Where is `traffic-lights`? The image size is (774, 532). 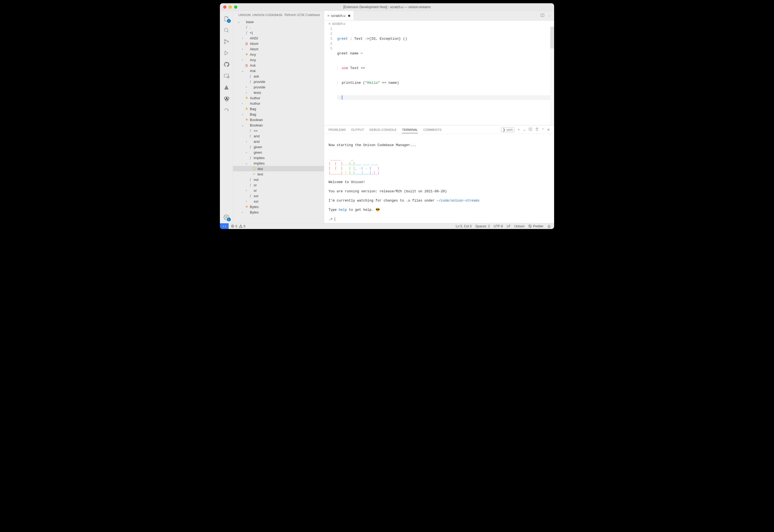 traffic-lights is located at coordinates (229, 7).